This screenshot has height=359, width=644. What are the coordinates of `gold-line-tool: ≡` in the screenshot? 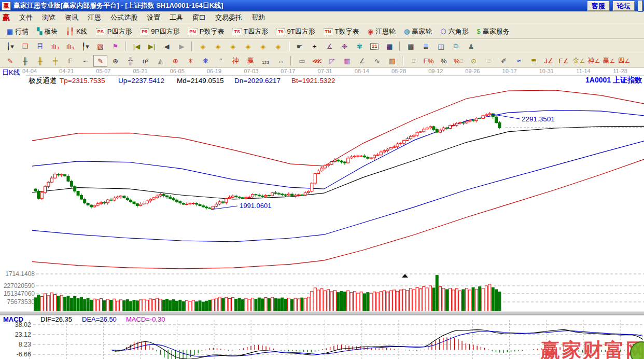 It's located at (488, 61).